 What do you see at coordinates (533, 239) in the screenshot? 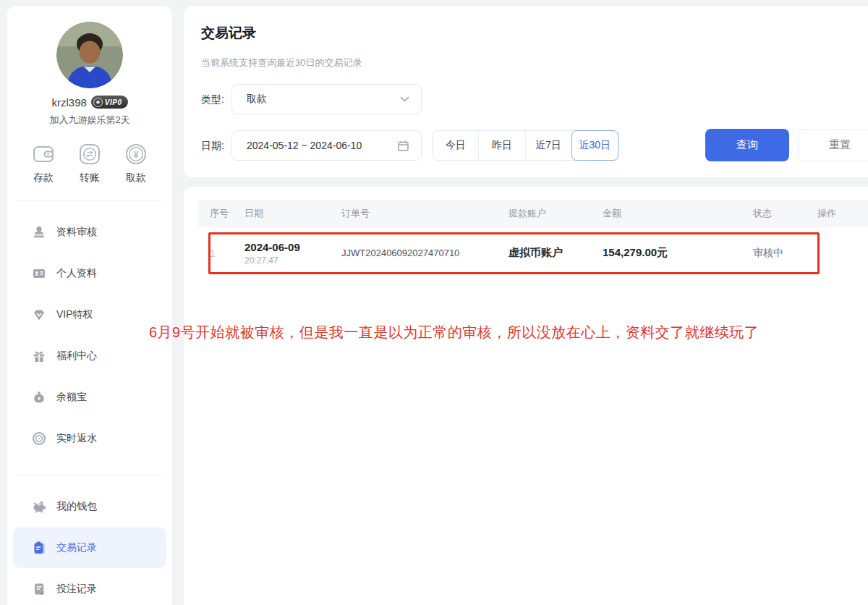
I see `records-table: 序号 日期 订单号 提款账户 金额 状态 操作 1 2024-06-09 20:…` at bounding box center [533, 239].